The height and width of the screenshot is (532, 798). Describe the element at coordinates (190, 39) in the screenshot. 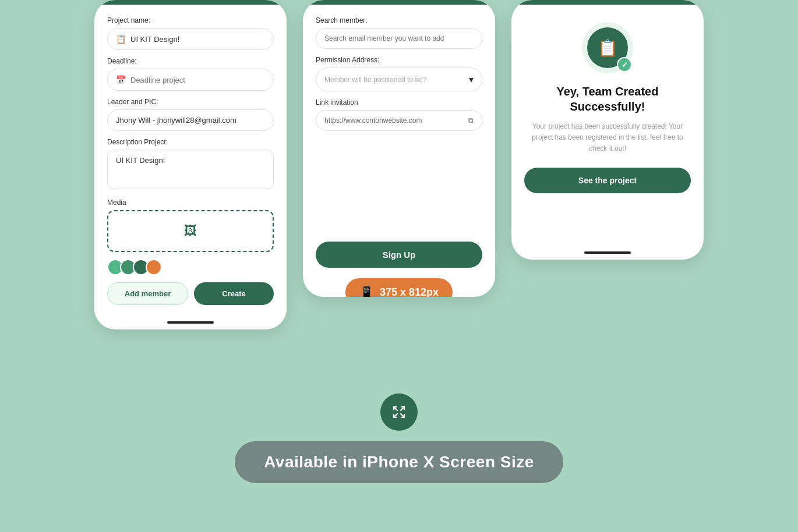

I see `project-name-field: 📋` at that location.